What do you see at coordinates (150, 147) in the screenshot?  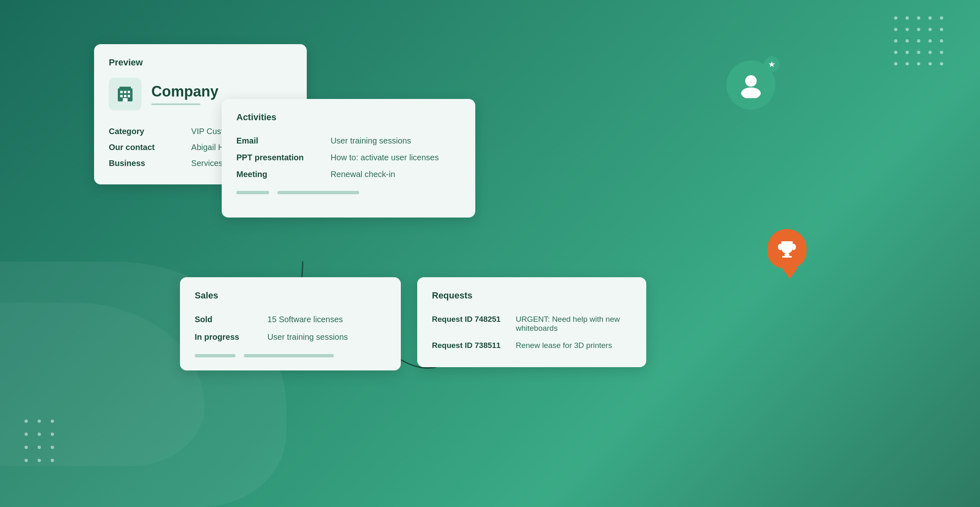 I see `field-label: Our contact` at bounding box center [150, 147].